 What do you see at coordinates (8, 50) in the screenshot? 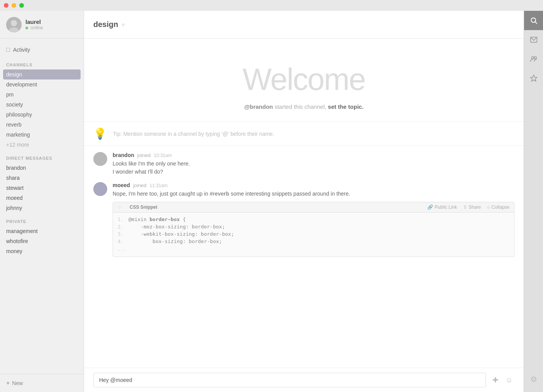
I see `activity-icon: □` at bounding box center [8, 50].